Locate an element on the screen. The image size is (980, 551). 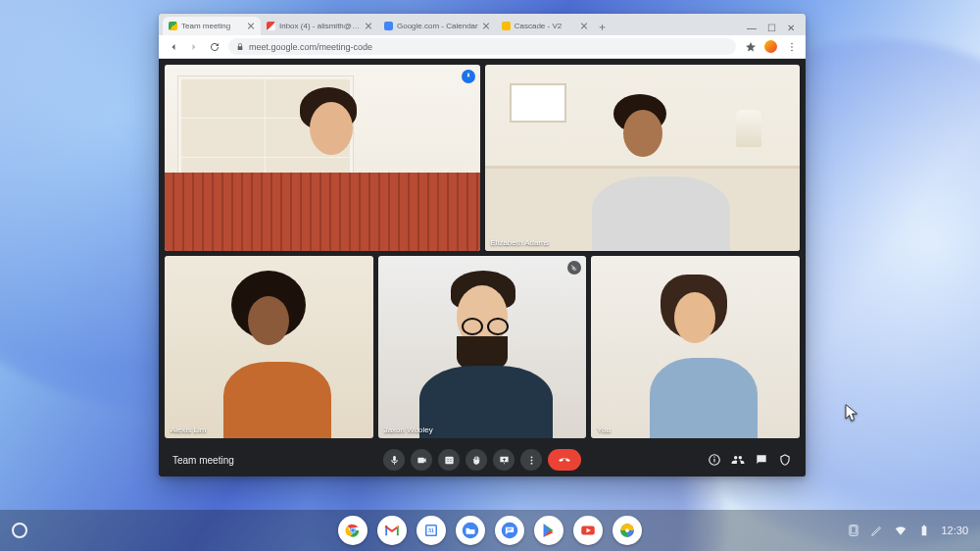
doc-favicon is located at coordinates (506, 25).